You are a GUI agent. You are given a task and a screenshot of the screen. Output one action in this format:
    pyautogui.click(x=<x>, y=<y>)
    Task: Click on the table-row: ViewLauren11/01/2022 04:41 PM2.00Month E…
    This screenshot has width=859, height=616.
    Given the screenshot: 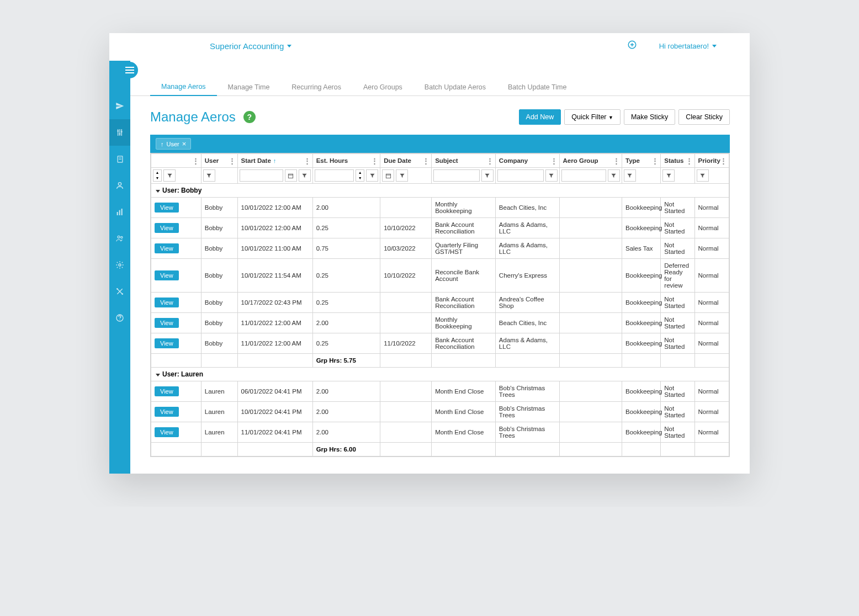 What is the action you would take?
    pyautogui.click(x=441, y=433)
    